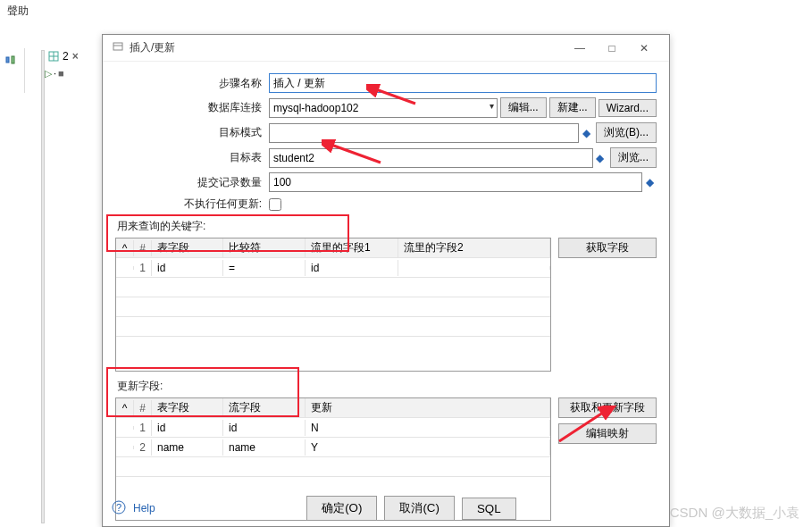  Describe the element at coordinates (573, 107) in the screenshot. I see `new-connection-button: 新建...` at that location.